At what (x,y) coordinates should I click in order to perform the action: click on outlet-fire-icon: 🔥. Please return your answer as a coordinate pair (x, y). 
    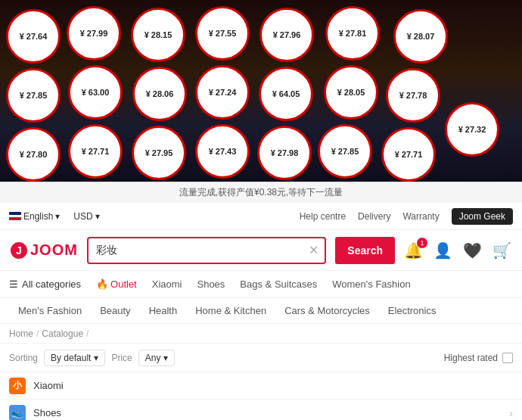
    Looking at the image, I should click on (102, 285).